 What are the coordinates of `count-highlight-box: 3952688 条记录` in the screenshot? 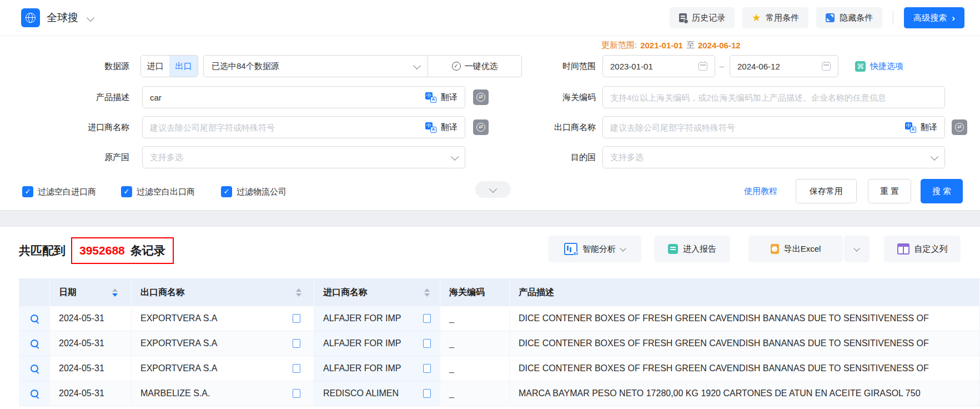 It's located at (122, 251).